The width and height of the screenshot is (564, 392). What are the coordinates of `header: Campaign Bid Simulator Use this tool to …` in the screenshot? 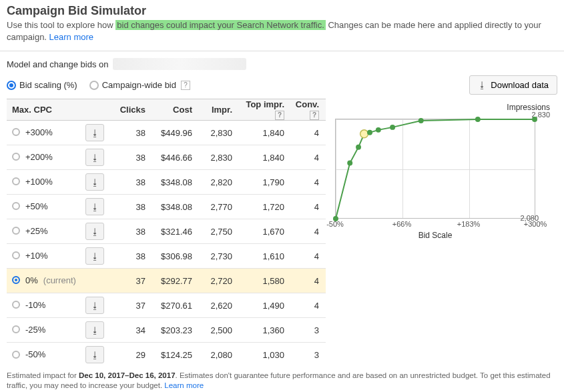 It's located at (282, 24).